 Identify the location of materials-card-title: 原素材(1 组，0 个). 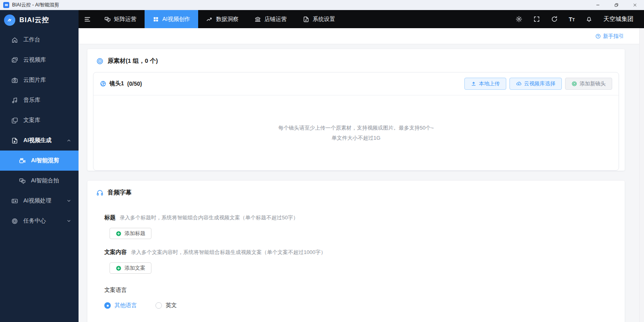
(133, 61).